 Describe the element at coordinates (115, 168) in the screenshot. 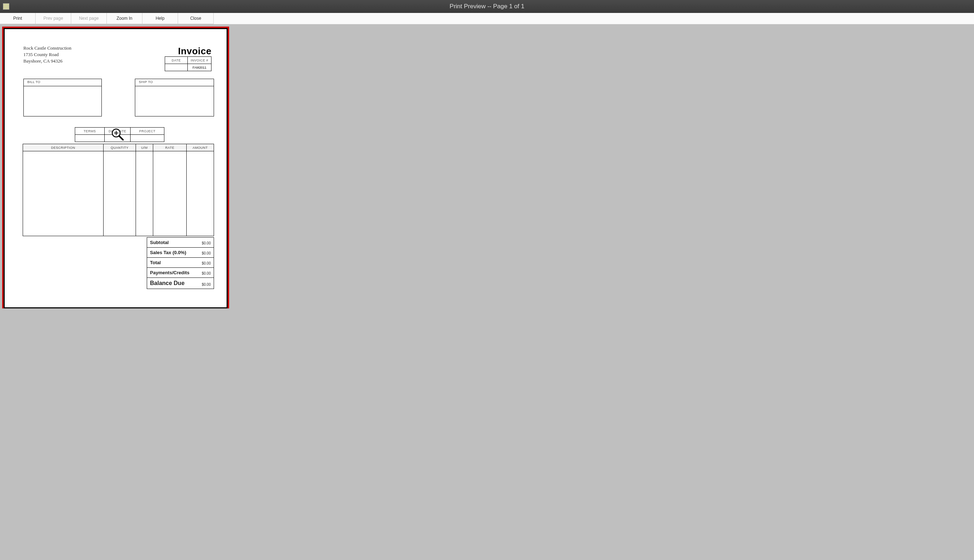

I see `invoice-page: Rock Castle Construction 1735 County Roa…` at that location.